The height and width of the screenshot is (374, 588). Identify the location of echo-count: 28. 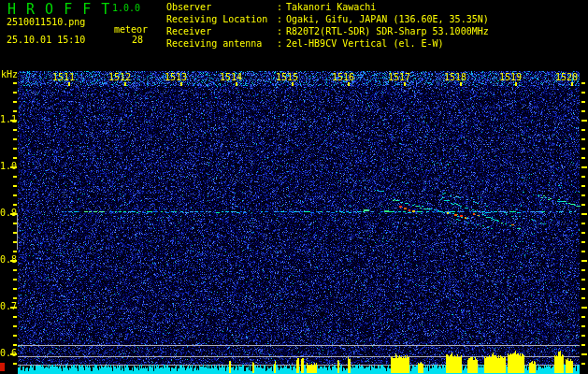
(137, 39).